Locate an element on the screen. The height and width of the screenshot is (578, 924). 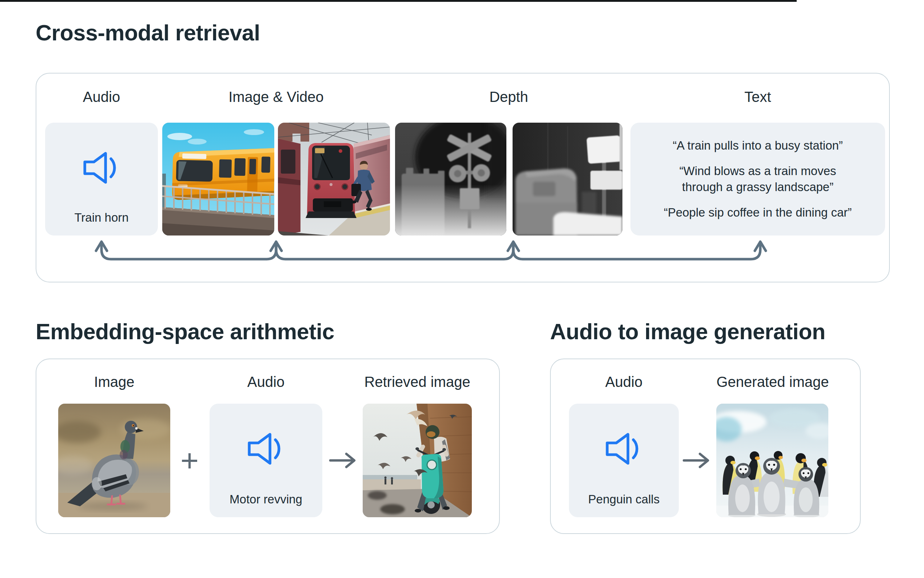
audio-sample-label: Motor revving is located at coordinates (266, 499).